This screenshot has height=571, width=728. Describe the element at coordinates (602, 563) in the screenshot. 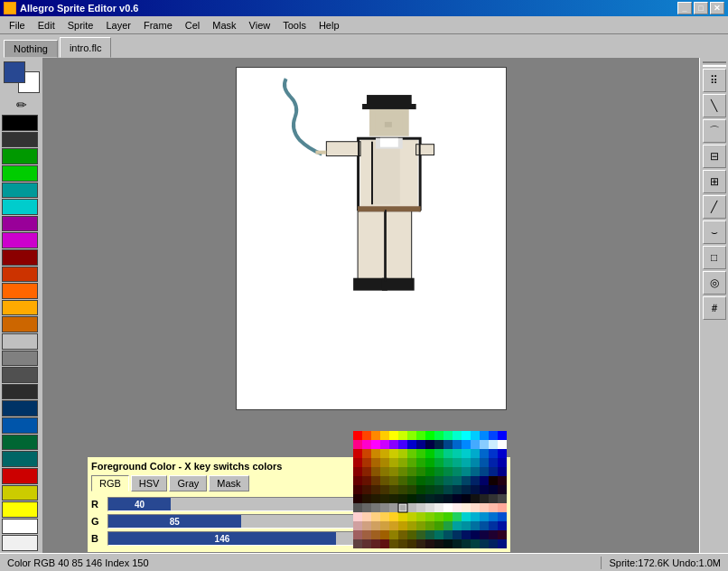

I see `status-divider` at that location.